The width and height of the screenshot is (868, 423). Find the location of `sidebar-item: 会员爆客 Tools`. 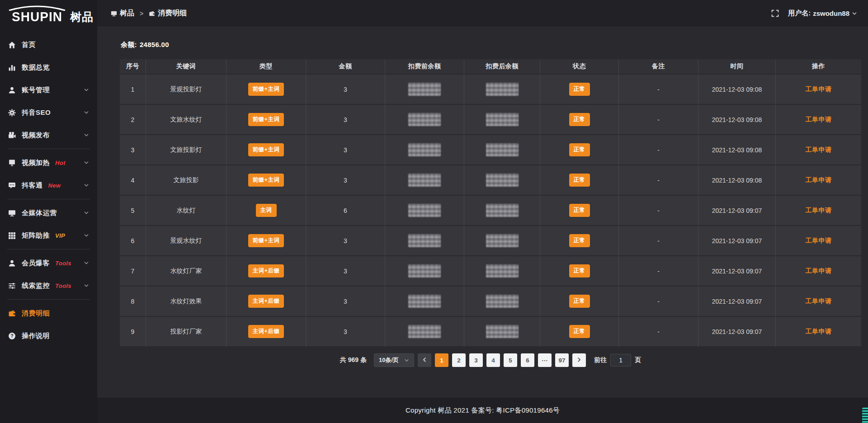

sidebar-item: 会员爆客 Tools is located at coordinates (49, 263).